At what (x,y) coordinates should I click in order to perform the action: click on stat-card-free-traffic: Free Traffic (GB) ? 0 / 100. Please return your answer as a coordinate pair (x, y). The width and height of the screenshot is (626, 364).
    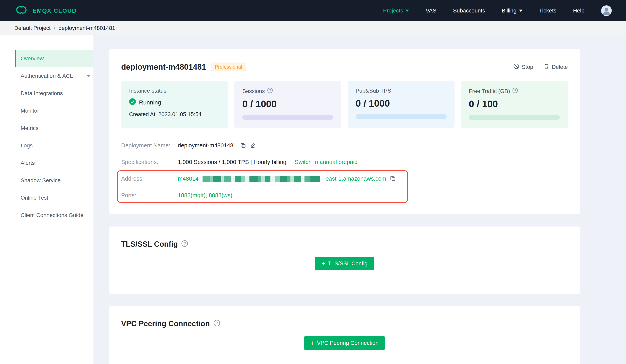
    Looking at the image, I should click on (514, 104).